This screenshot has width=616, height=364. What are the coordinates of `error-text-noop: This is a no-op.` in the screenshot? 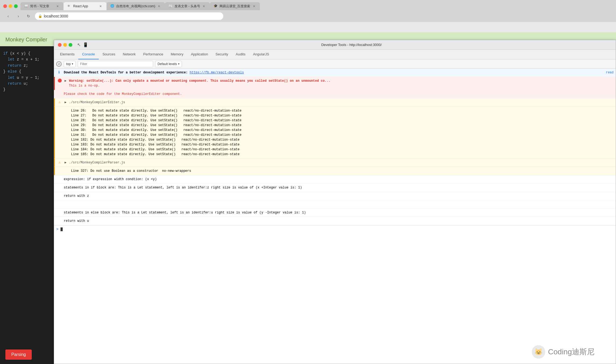 It's located at (82, 86).